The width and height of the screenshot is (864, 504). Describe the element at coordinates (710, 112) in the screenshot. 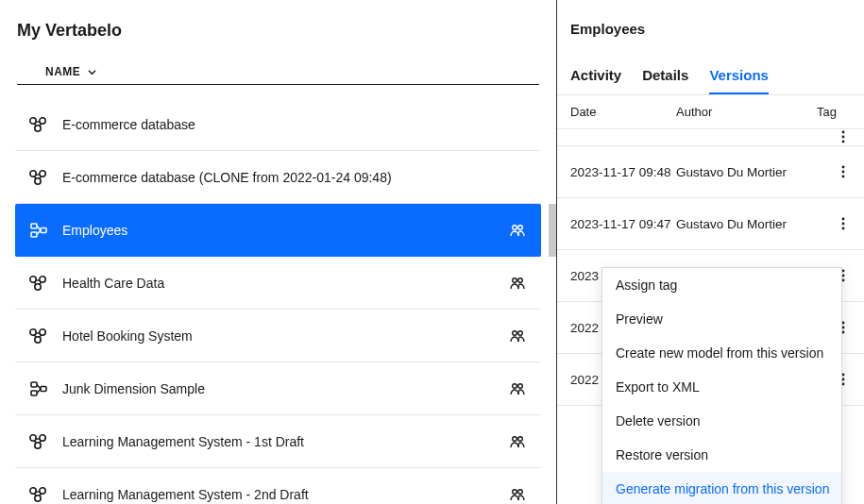

I see `version-headers: Date Author Tag` at that location.